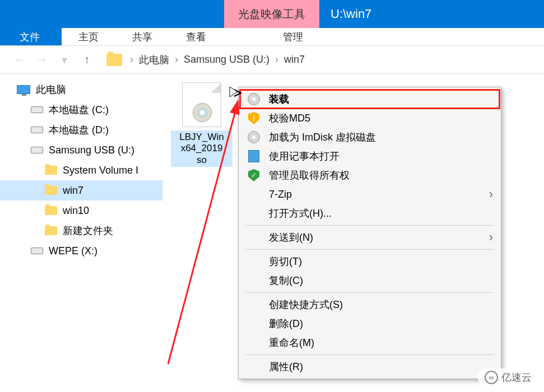  Describe the element at coordinates (370, 305) in the screenshot. I see `ctx-shortcut: 创建快捷方式(S)` at that location.